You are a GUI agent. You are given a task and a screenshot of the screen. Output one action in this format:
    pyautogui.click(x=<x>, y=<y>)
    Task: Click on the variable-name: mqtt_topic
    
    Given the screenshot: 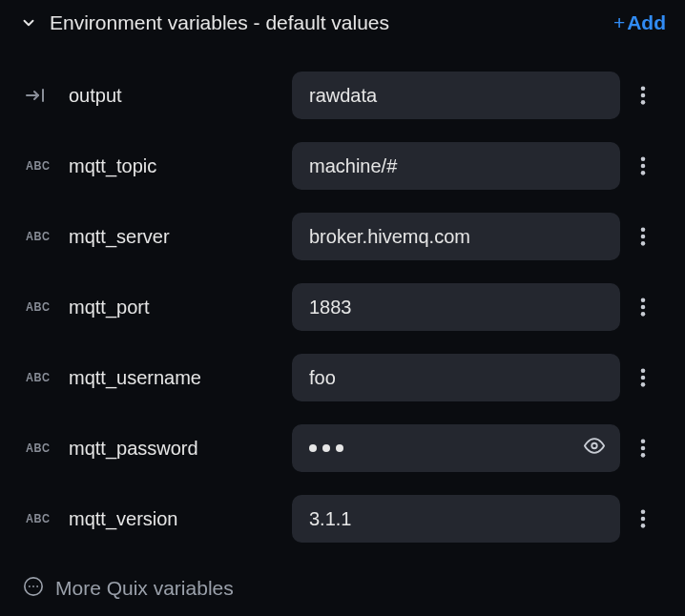 What is the action you would take?
    pyautogui.click(x=180, y=166)
    